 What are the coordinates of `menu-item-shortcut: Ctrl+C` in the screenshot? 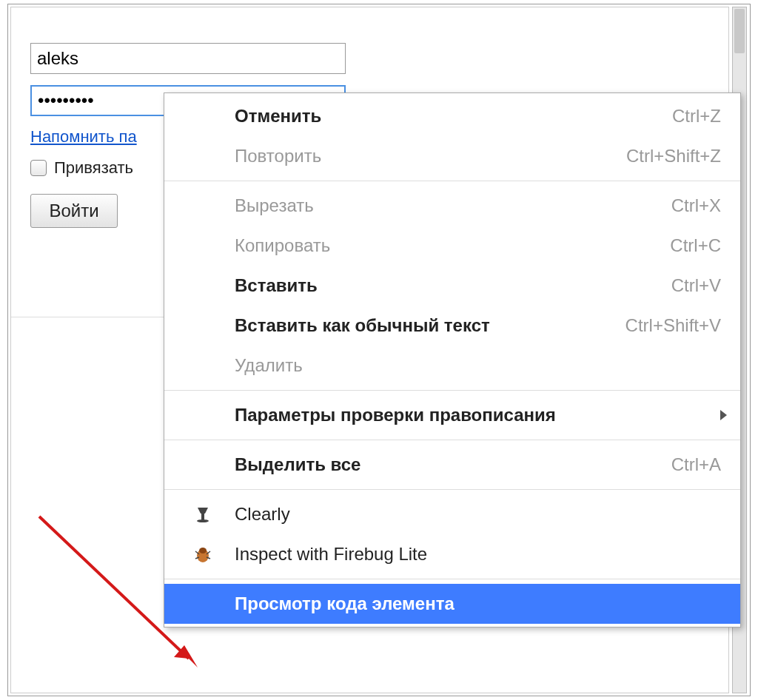 It's located at (696, 246).